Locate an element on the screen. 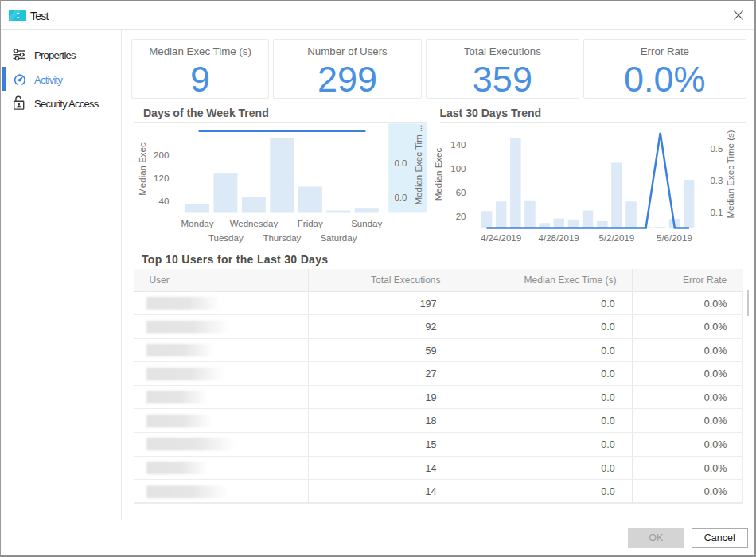  svg-text: 20 is located at coordinates (462, 216).